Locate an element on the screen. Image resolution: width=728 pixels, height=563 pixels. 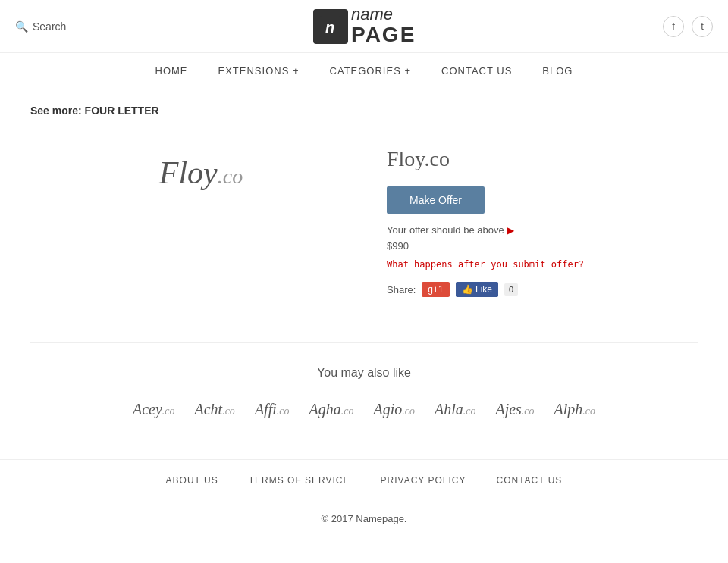
twitter-icon: t is located at coordinates (702, 27).